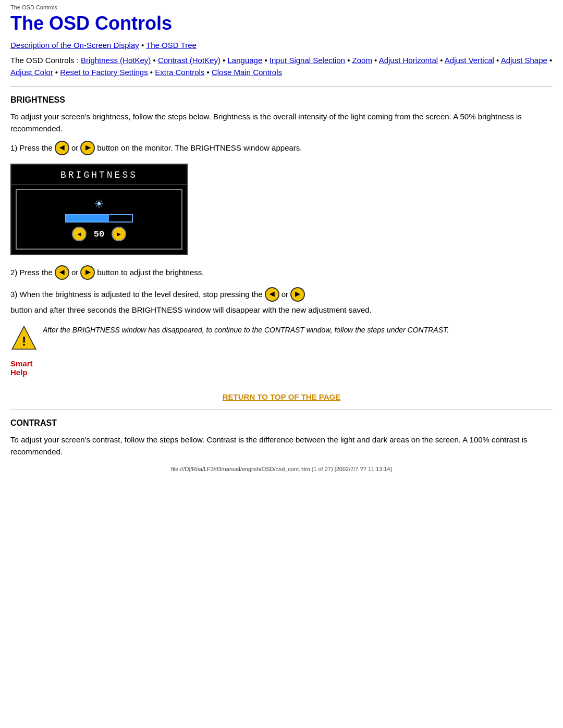  I want to click on step2-suffix: button to adjust the brightness., so click(150, 273).